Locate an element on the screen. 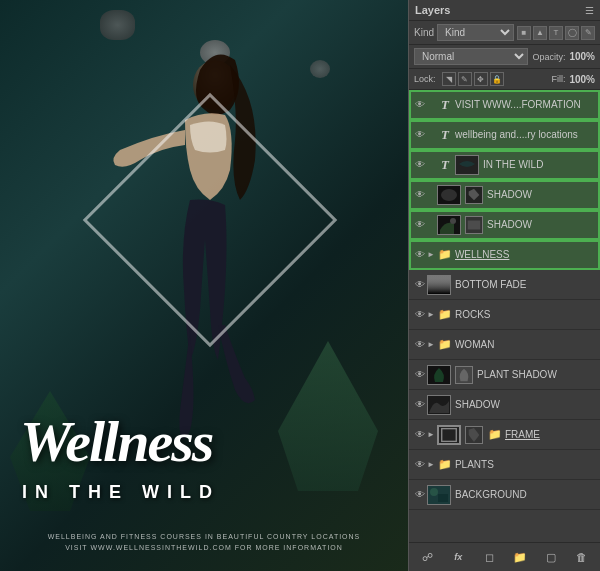  fill-label: Fill: is located at coordinates (558, 79).